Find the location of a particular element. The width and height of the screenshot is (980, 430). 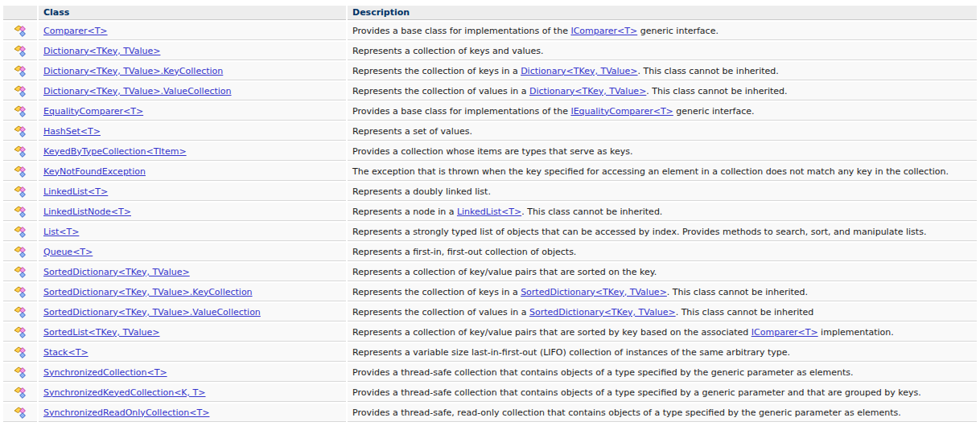

table-row: SortedDictionary<TKey, TValue>Represents… is located at coordinates (490, 272).